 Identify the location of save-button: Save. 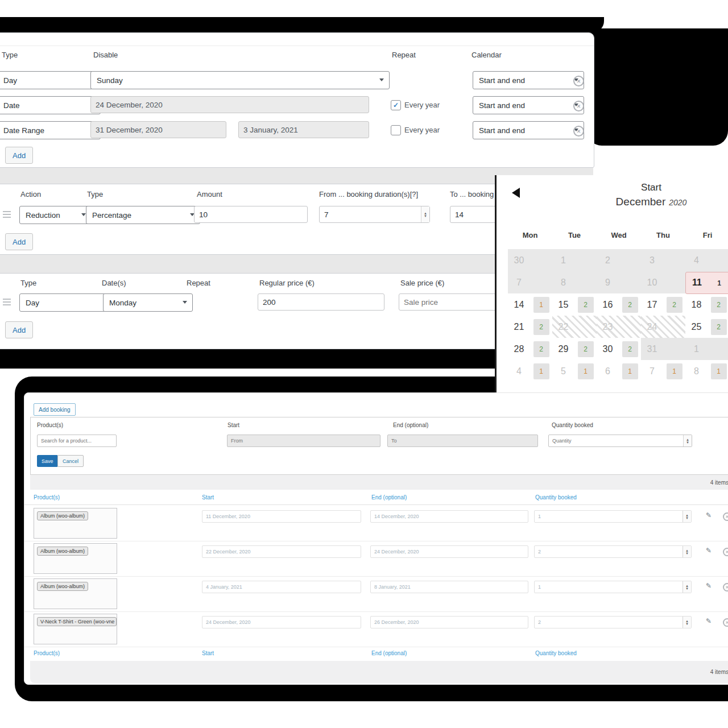
(48, 461).